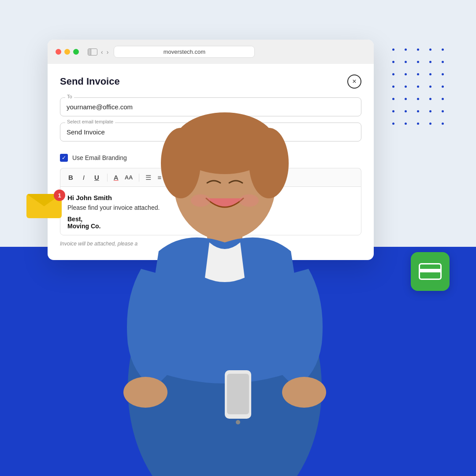  I want to click on url-bar: moverstech.com, so click(184, 52).